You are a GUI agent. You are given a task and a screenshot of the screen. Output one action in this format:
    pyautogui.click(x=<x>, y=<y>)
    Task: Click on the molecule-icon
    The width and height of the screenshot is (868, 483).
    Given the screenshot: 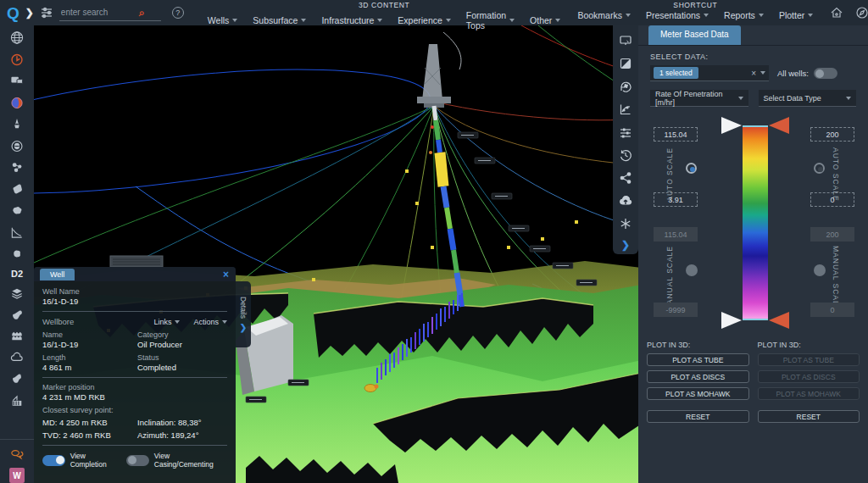 What is the action you would take?
    pyautogui.click(x=17, y=168)
    